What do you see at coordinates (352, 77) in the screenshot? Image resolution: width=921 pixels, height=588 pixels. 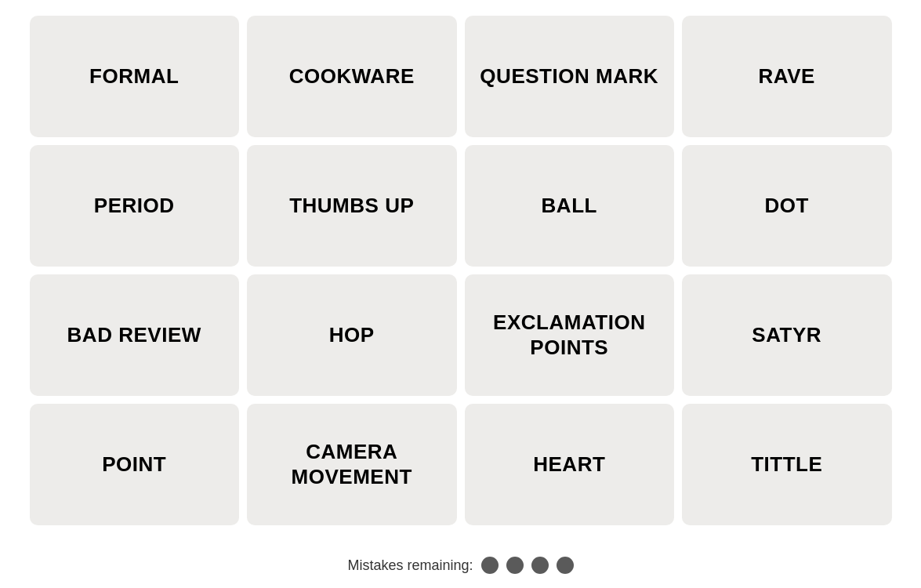 I see `grid-cell-cookware: COOKWARE` at bounding box center [352, 77].